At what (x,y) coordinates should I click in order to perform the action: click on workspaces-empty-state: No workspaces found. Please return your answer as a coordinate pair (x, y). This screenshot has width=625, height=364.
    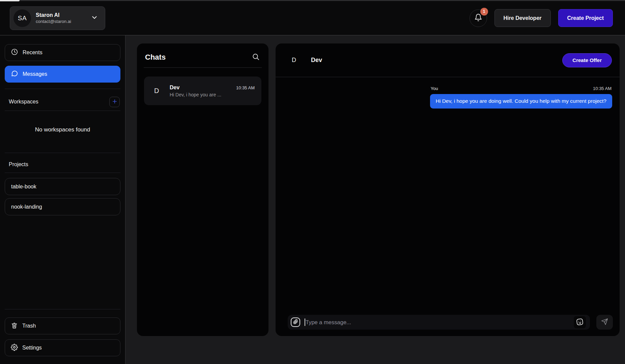
    Looking at the image, I should click on (63, 130).